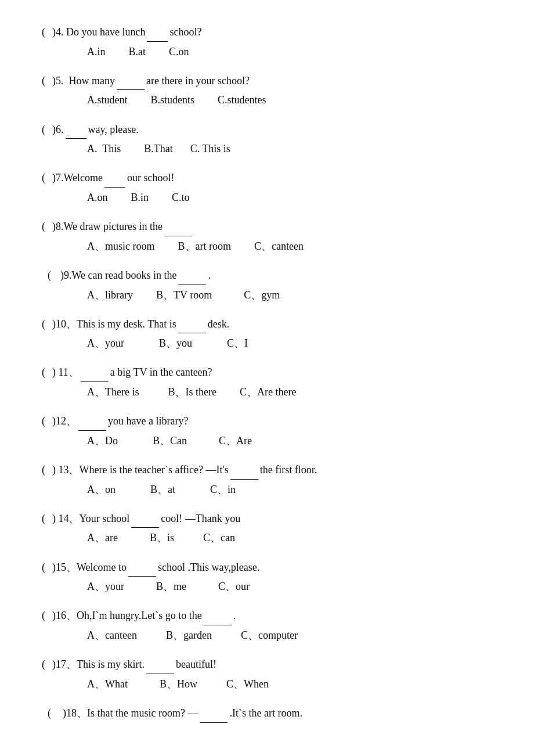 This screenshot has height=756, width=534. I want to click on q6-paren-close, so click(49, 130).